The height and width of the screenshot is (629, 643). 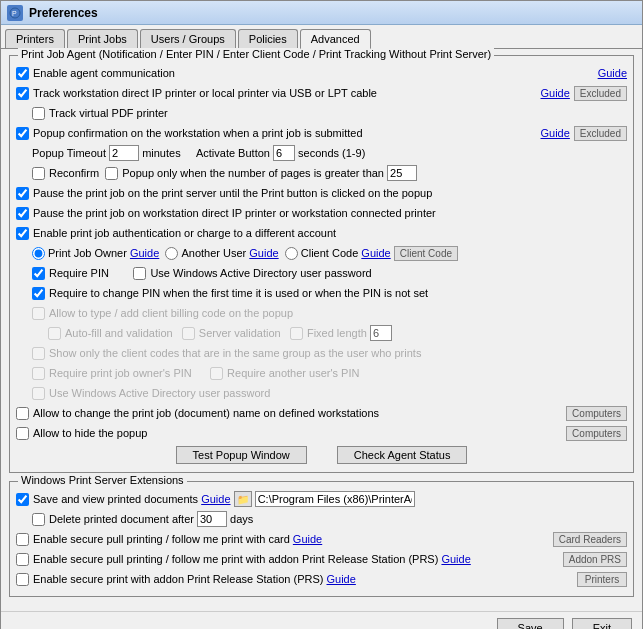 I want to click on require-another-pin-checkbox, so click(x=216, y=374).